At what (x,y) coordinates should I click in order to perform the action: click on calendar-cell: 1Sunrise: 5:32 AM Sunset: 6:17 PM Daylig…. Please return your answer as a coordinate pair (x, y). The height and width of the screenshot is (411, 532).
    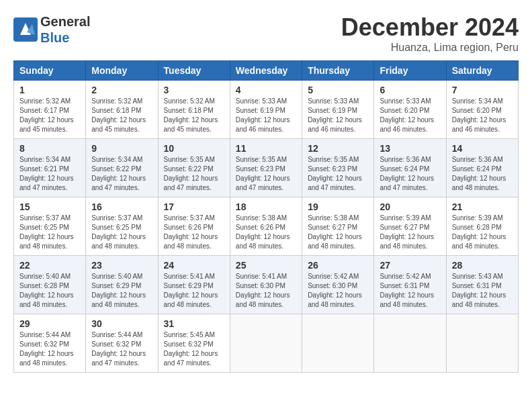
    Looking at the image, I should click on (50, 110).